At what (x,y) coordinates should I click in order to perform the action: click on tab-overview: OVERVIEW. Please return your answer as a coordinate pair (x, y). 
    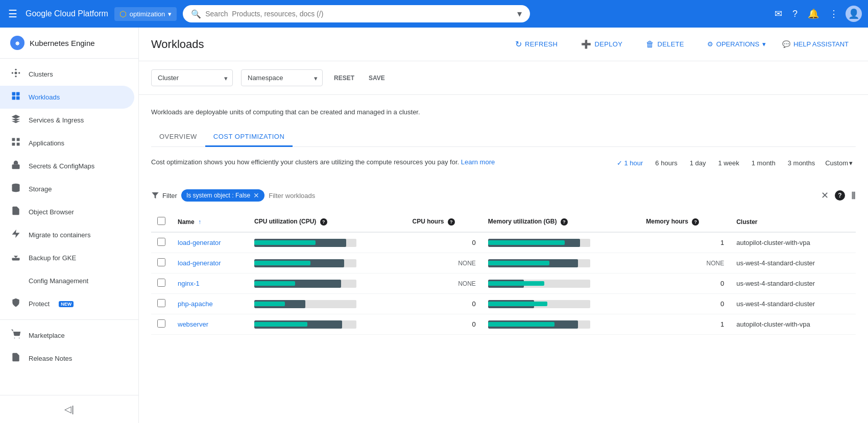
    Looking at the image, I should click on (178, 137).